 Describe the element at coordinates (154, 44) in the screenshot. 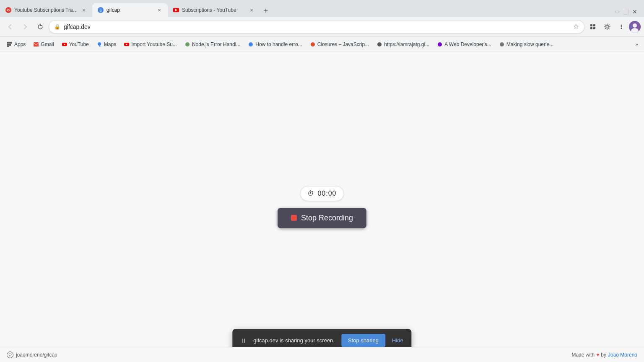

I see `bookmark-import-yt-label: Import Youtube Su...` at that location.